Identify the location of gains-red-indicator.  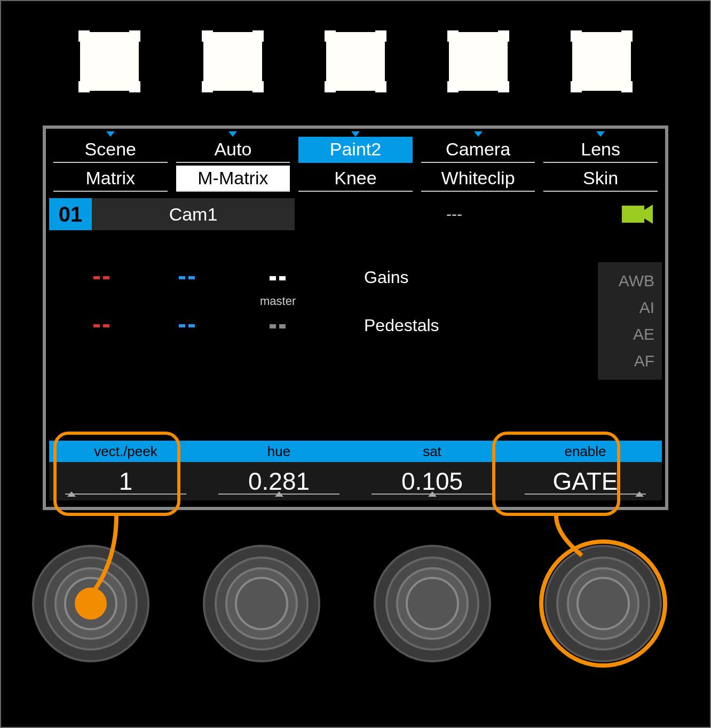
(101, 278).